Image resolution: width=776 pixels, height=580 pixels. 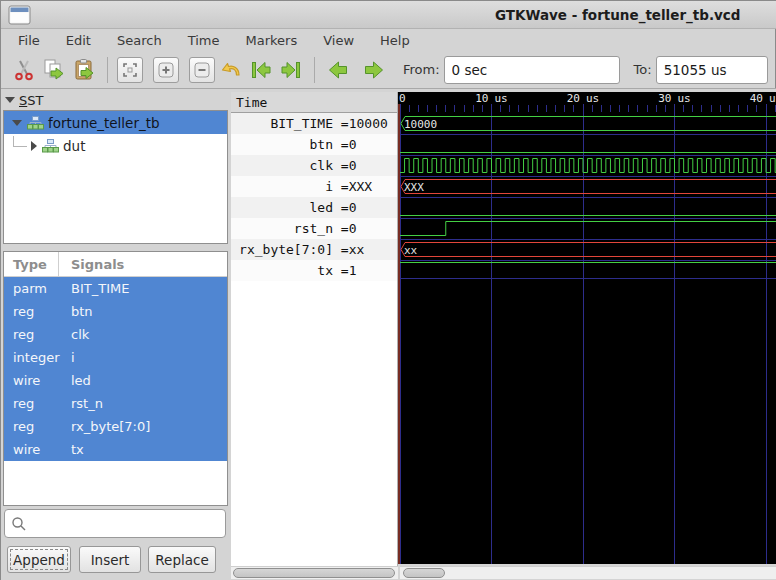 What do you see at coordinates (368, 124) in the screenshot?
I see `wave-signal-value: 10000` at bounding box center [368, 124].